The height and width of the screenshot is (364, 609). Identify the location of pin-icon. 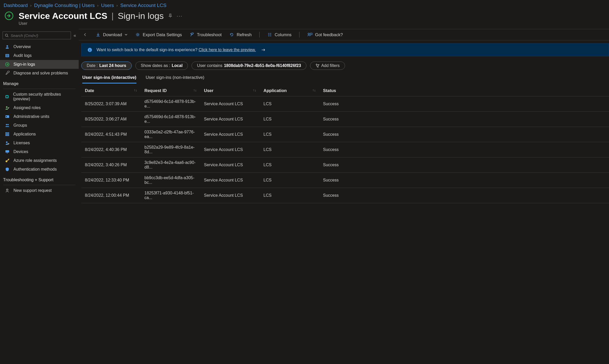
(170, 16).